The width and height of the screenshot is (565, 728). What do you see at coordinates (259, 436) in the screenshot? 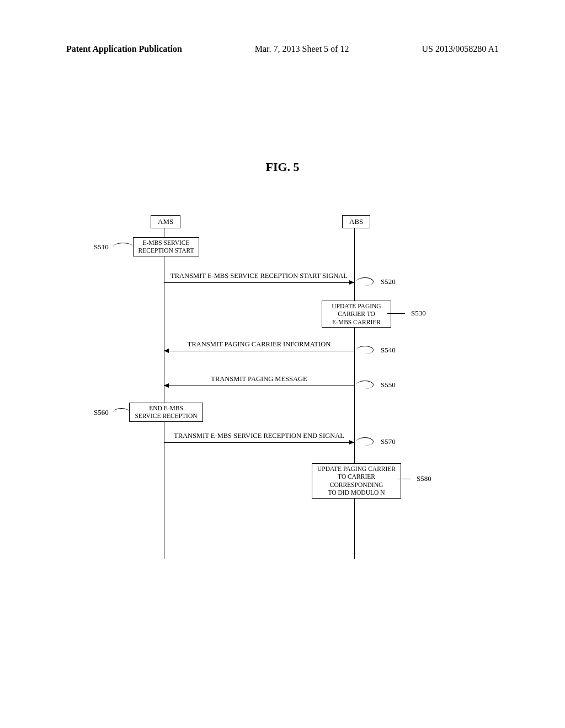
I see `step-s570-text: TRANSMIT E-MBS SERVICE RECEPTION END SIG…` at bounding box center [259, 436].